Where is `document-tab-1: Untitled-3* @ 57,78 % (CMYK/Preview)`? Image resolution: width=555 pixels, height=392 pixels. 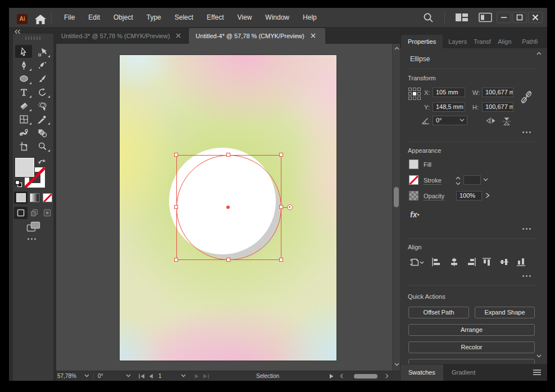 document-tab-1: Untitled-3* @ 57,78 % (CMYK/Preview) is located at coordinates (122, 36).